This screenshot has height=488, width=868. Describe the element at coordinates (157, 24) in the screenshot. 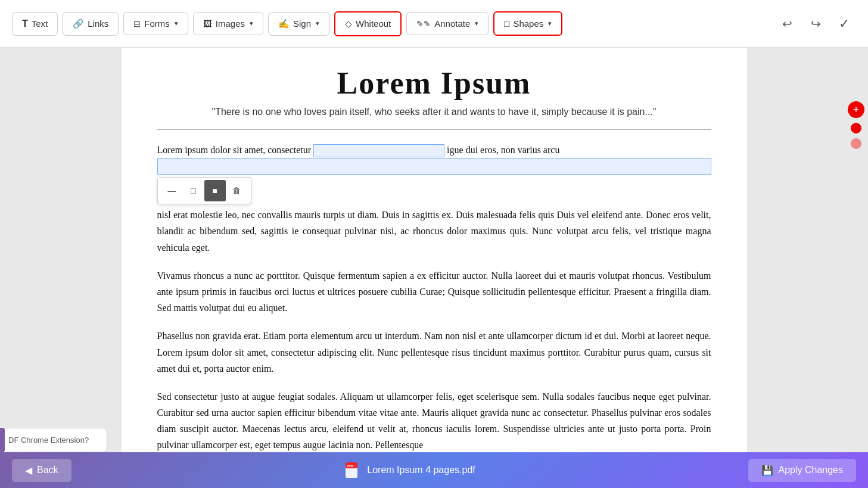

I see `forms-label: Forms` at that location.